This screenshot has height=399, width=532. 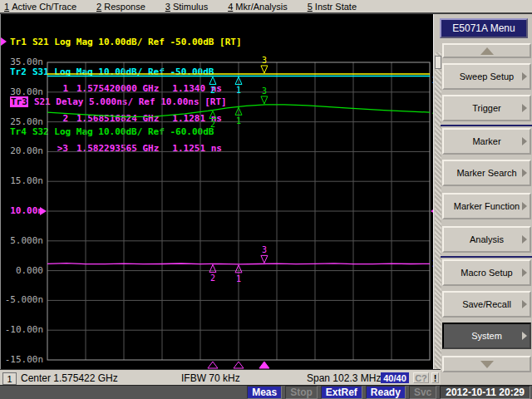 What do you see at coordinates (332, 7) in the screenshot?
I see `menu-instr-state: 5 Instr State` at bounding box center [332, 7].